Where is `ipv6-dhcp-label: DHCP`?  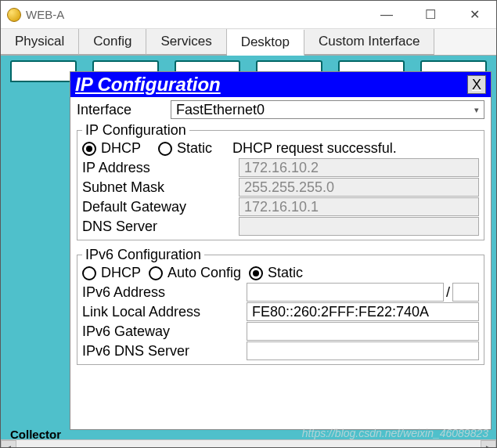 ipv6-dhcp-label: DHCP is located at coordinates (121, 273).